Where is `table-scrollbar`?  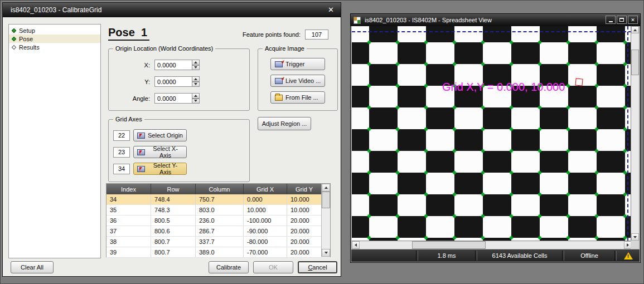 table-scrollbar is located at coordinates (326, 221).